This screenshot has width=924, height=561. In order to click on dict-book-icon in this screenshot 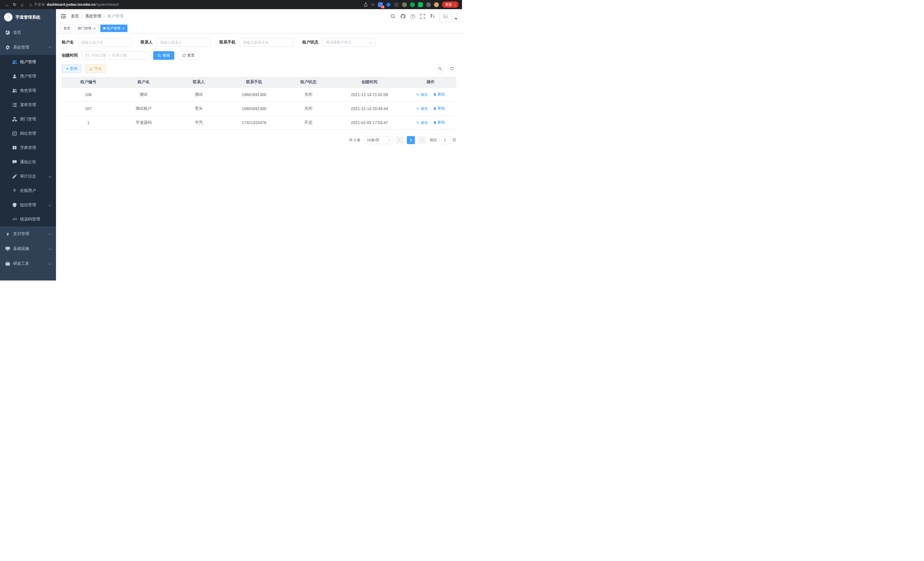, I will do `click(15, 148)`.